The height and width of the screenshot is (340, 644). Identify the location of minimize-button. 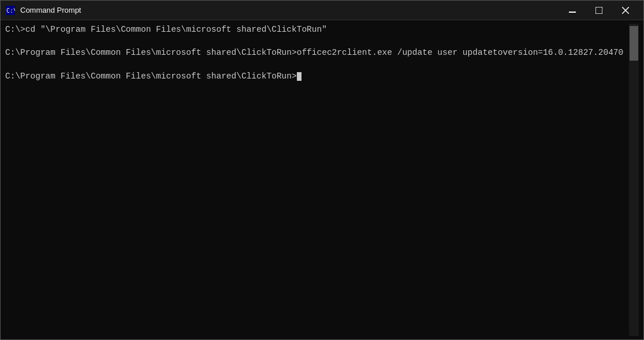
(572, 10).